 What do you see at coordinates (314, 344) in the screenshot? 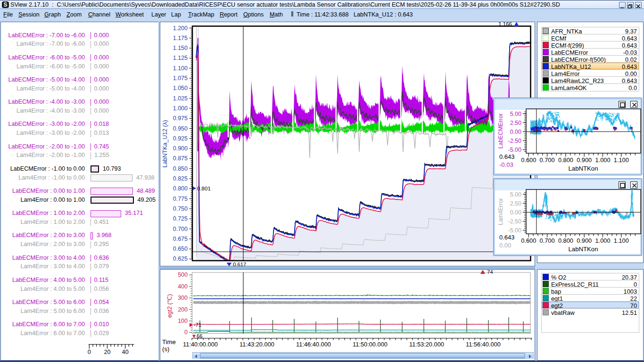
I see `svg-text: 11:46:40.000` at bounding box center [314, 344].